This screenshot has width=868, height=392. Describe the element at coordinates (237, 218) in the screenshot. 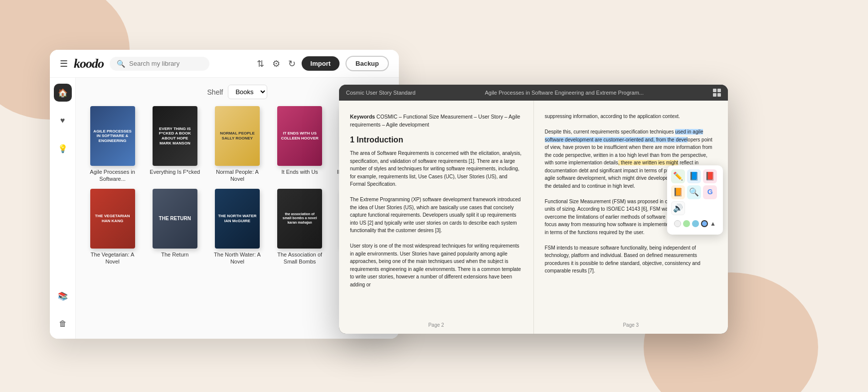

I see `cover-text-north: THE NORTH WATER IAN McGUIRE` at that location.